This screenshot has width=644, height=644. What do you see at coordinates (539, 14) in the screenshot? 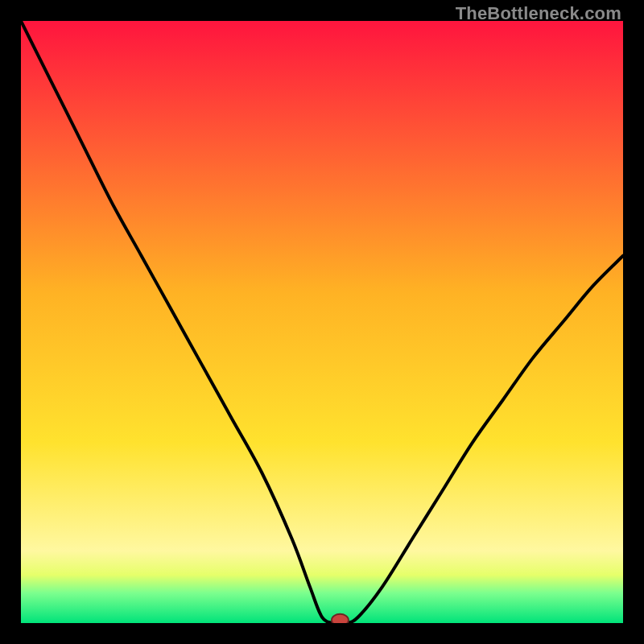
I see `watermark-text: TheBottleneck.com` at bounding box center [539, 14].